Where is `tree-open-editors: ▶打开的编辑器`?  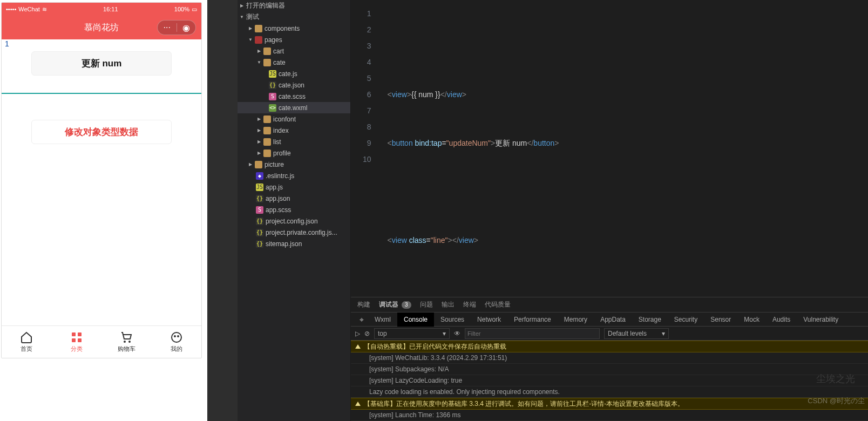
tree-open-editors: ▶打开的编辑器 is located at coordinates (294, 5).